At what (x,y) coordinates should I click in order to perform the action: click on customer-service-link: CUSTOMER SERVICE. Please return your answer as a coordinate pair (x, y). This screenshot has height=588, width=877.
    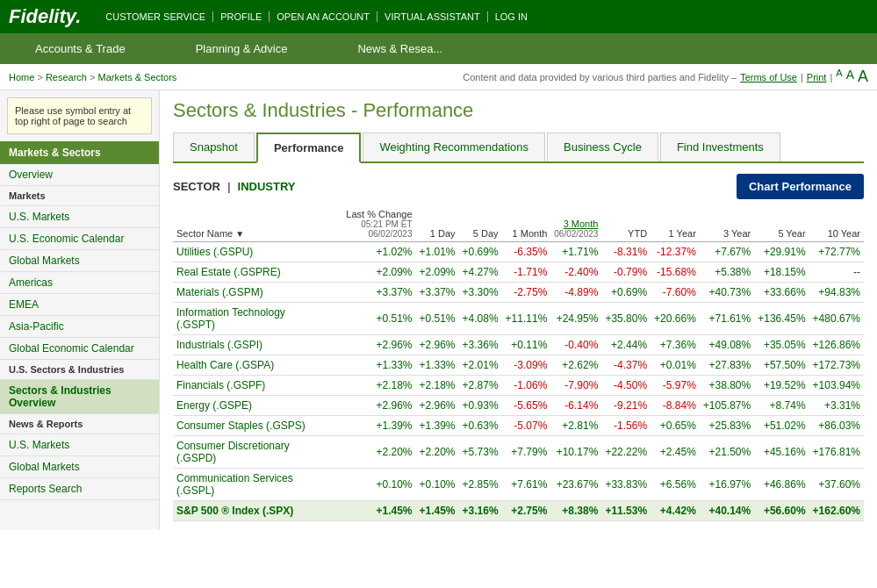
    Looking at the image, I should click on (156, 17).